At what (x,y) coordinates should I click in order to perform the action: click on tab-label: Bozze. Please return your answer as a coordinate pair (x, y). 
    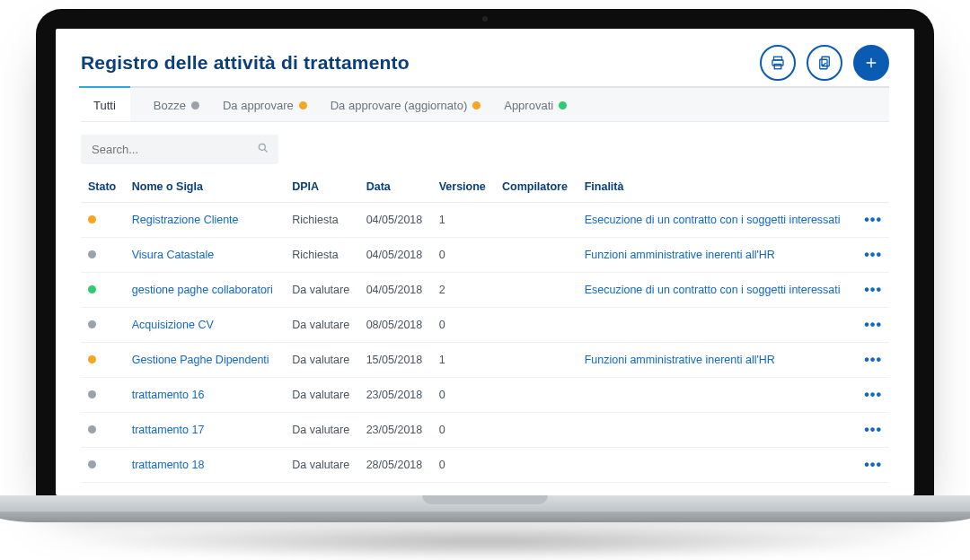
    Looking at the image, I should click on (170, 106).